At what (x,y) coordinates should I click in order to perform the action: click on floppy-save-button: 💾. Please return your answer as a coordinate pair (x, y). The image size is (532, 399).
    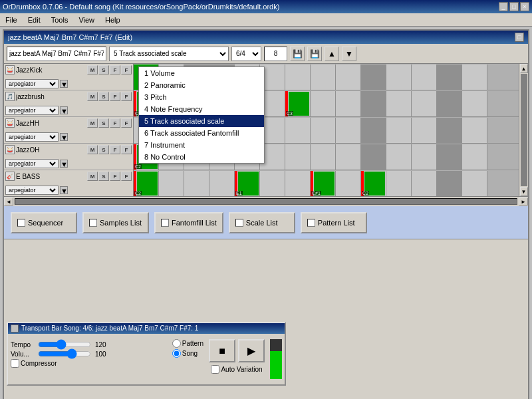
    Looking at the image, I should click on (297, 54).